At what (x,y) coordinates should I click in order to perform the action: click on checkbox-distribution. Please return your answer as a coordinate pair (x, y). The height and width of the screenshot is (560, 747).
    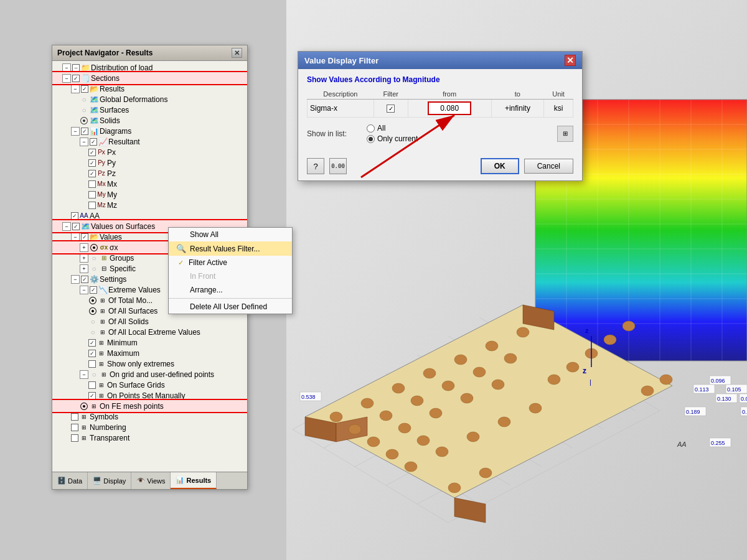
    Looking at the image, I should click on (76, 68).